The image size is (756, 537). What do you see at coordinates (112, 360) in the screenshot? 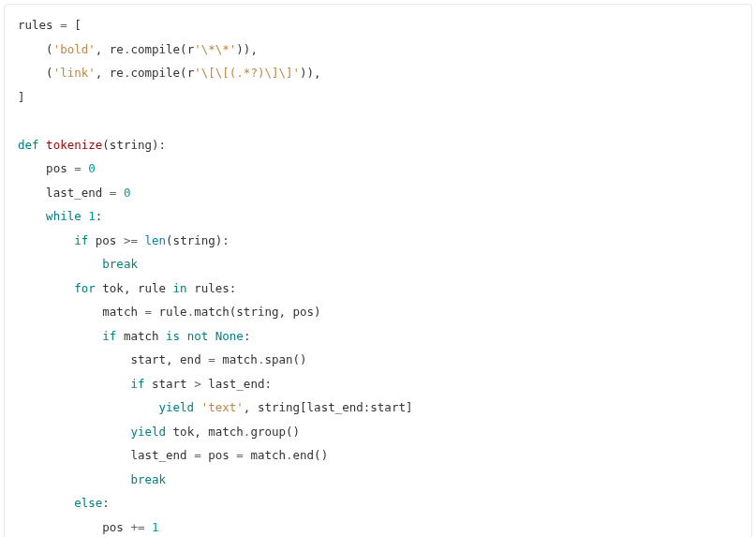
I see `token-text: start, end` at bounding box center [112, 360].